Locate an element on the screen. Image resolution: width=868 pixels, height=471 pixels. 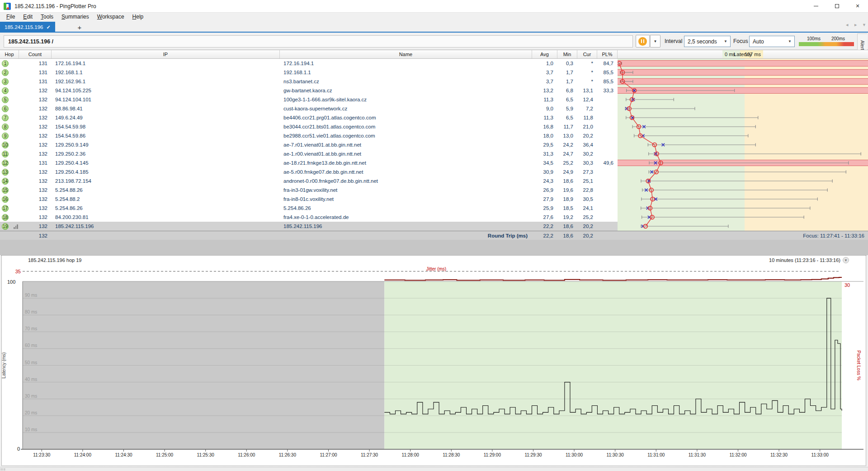
hop-number-badge: 9 is located at coordinates (5, 136).